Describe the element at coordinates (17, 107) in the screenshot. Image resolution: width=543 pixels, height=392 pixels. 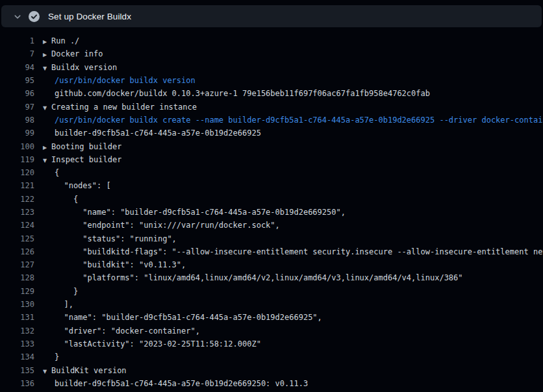
I see `line-number: 97` at that location.